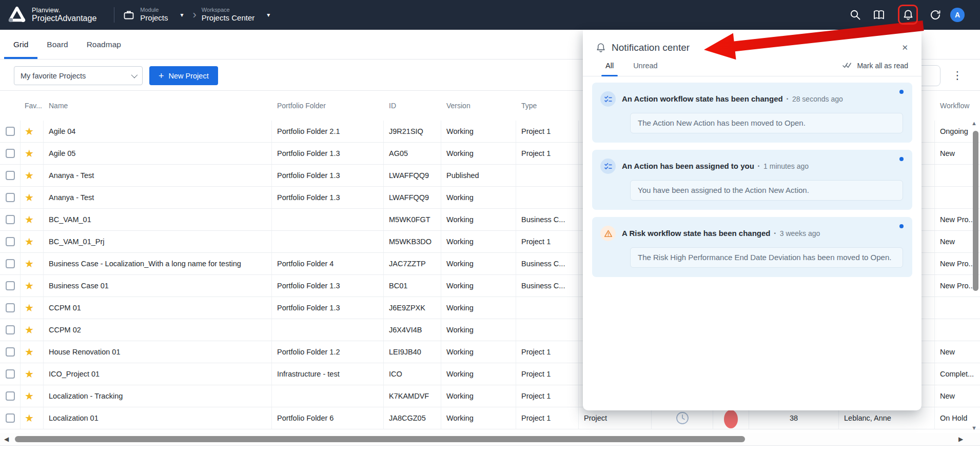  What do you see at coordinates (104, 44) in the screenshot?
I see `tab-roadmap: Roadmap` at bounding box center [104, 44].